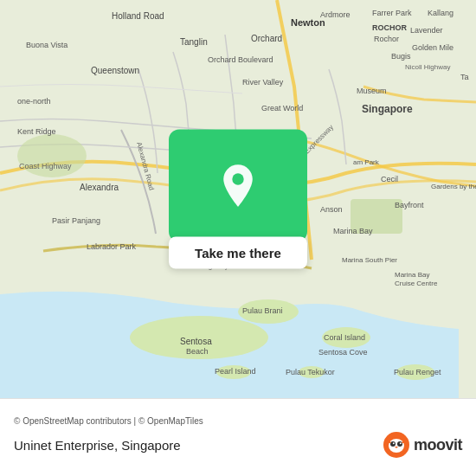 Image resolution: width=476 pixels, height=476 pixels. I want to click on svg-text: Ardmore, so click(336, 15).